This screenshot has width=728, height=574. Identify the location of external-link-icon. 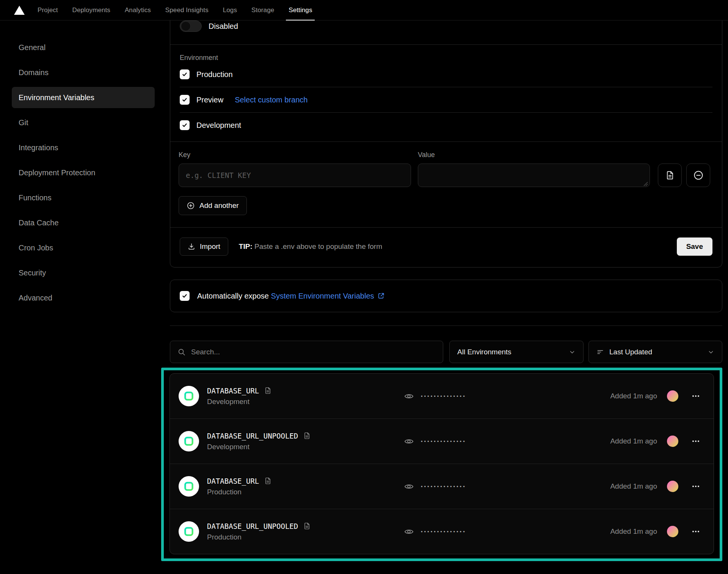
(381, 296).